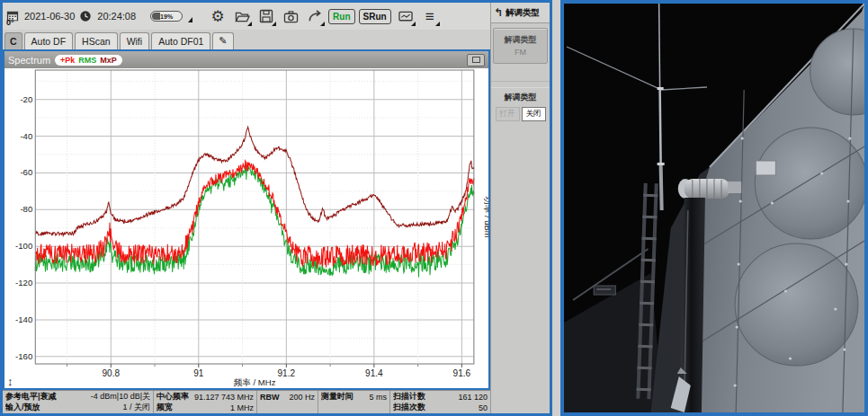  I want to click on camera-icon, so click(291, 16).